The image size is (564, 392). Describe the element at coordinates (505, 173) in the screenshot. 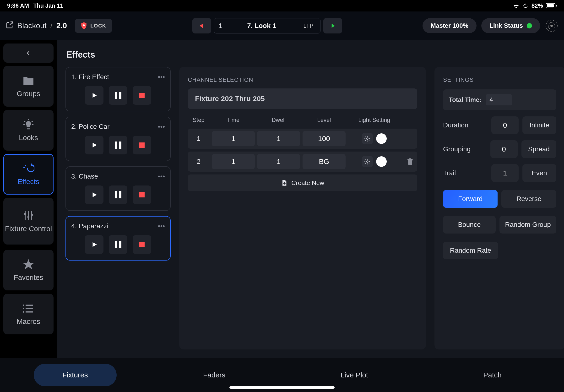

I see `trail-input: 1` at that location.